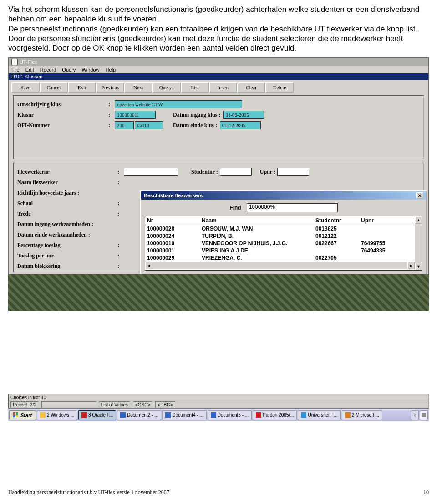 This screenshot has width=437, height=504. Describe the element at coordinates (67, 214) in the screenshot. I see `label-trede: Trede` at that location.